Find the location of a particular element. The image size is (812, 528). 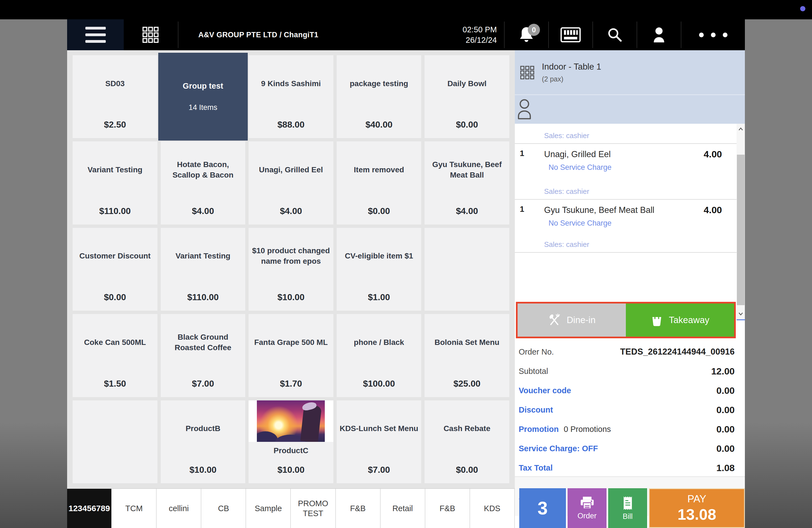

summary-label: Promotion is located at coordinates (539, 429).